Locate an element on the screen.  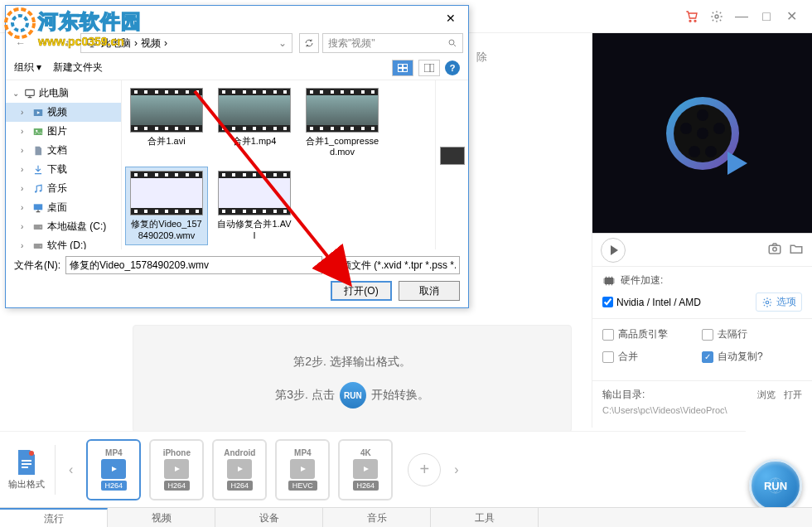
hq-engine-checkbox: 高品质引擎 is located at coordinates (648, 335).